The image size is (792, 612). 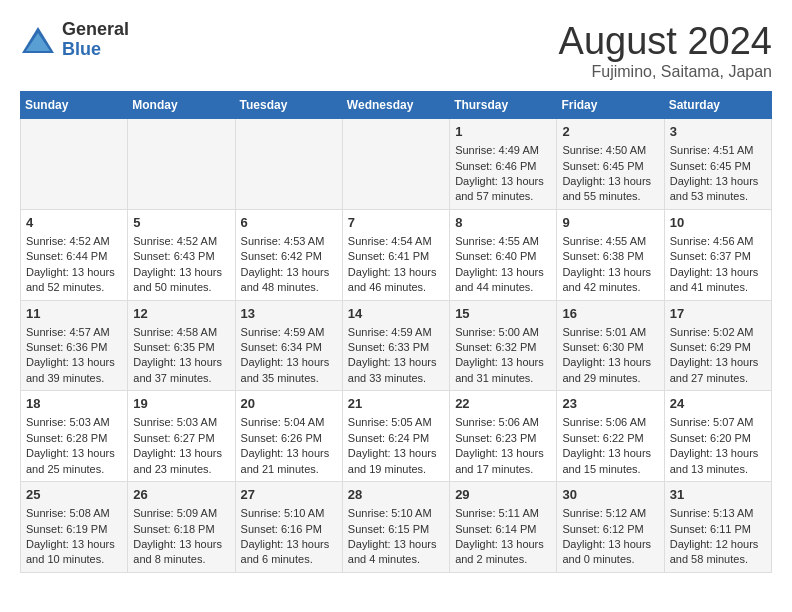 I want to click on day-info: and 23 minutes., so click(x=181, y=470).